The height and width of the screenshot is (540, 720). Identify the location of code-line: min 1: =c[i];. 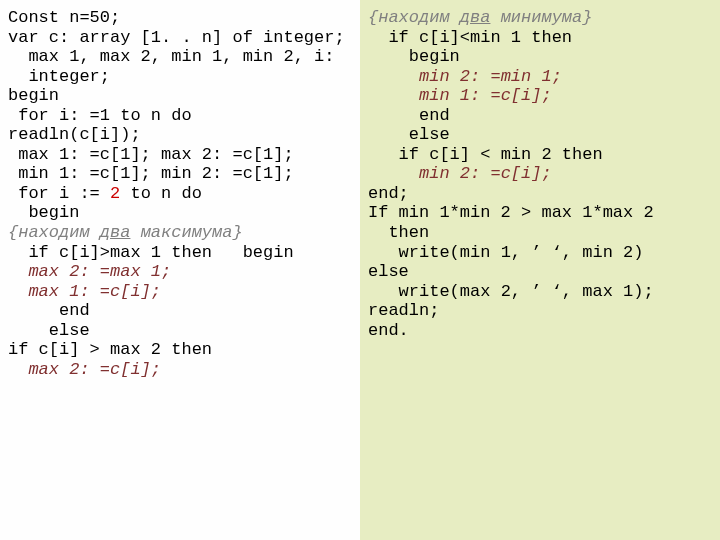
(460, 96).